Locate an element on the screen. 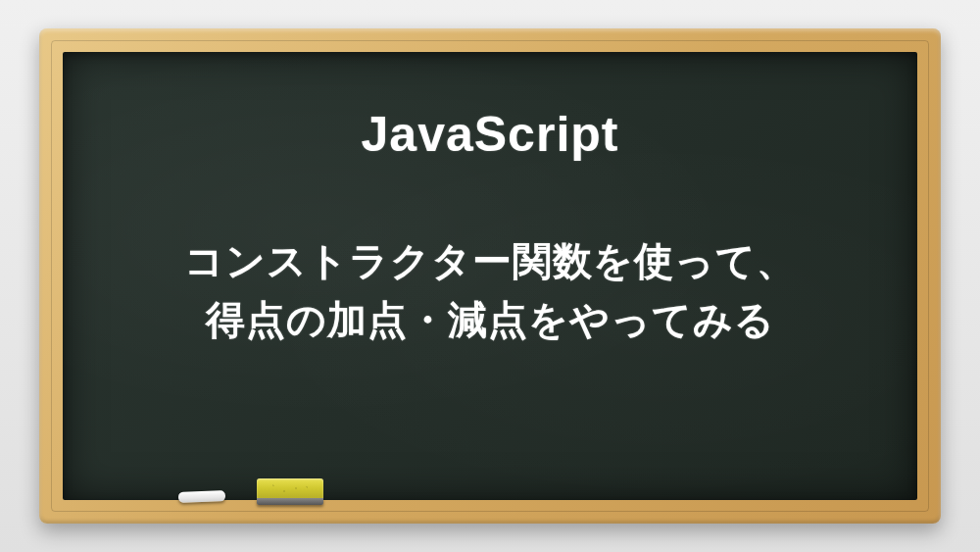  eraser-icon is located at coordinates (290, 491).